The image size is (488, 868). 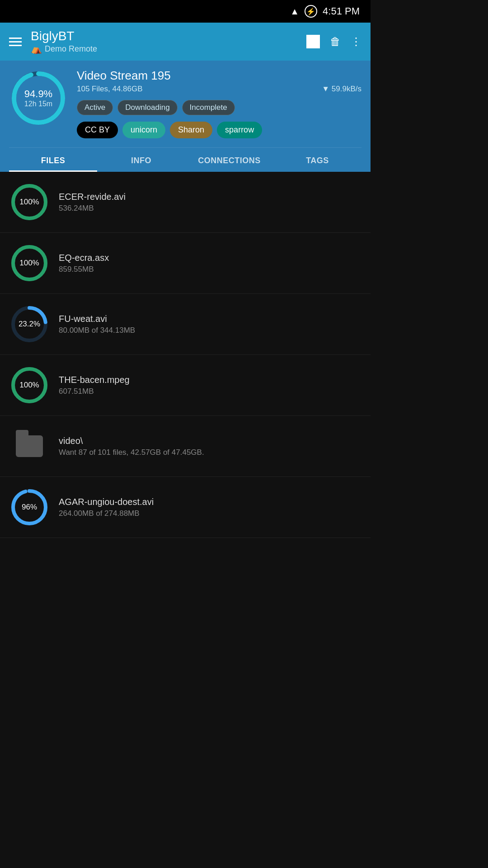 I want to click on app-title: BiglyBT, so click(x=64, y=36).